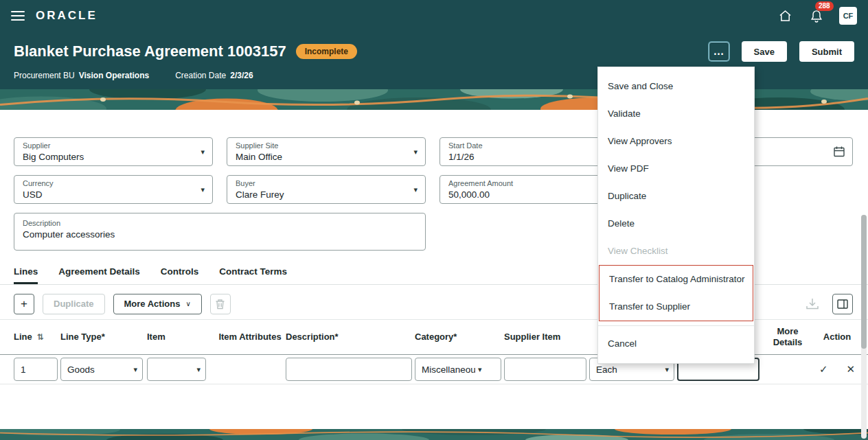 This screenshot has width=868, height=440. I want to click on status-badge: Incomplete, so click(327, 51).